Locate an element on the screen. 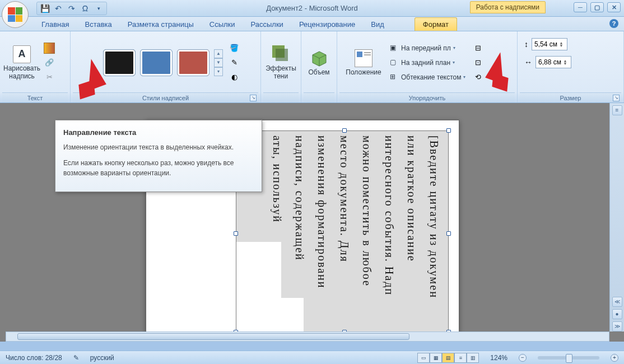 This screenshot has width=624, height=364. group-size-label: Размер ↘ is located at coordinates (570, 97).